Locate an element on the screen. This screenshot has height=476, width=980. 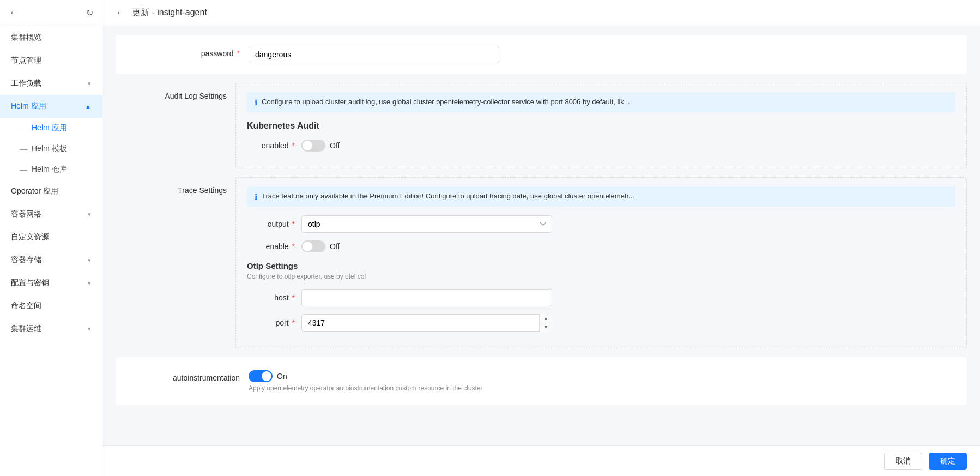
sidebar-item-cluster-overview: 集群概览 is located at coordinates (51, 38).